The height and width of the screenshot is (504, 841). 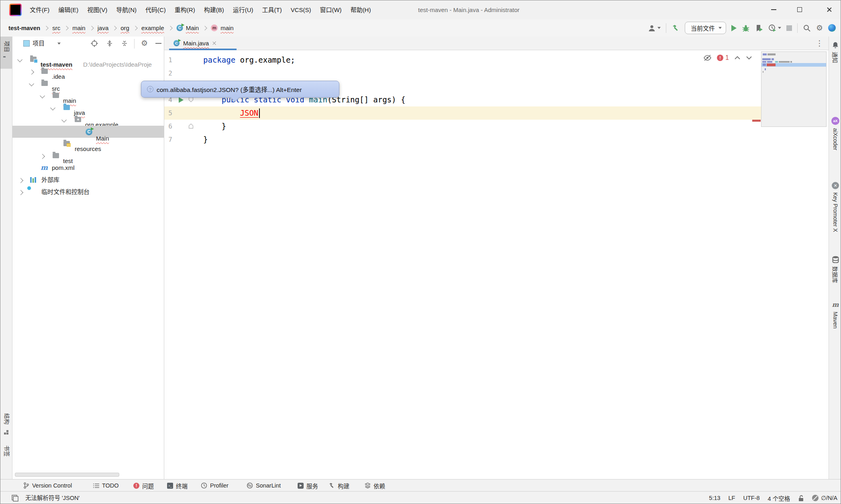 What do you see at coordinates (195, 43) in the screenshot?
I see `tab-main-java: Main.java` at bounding box center [195, 43].